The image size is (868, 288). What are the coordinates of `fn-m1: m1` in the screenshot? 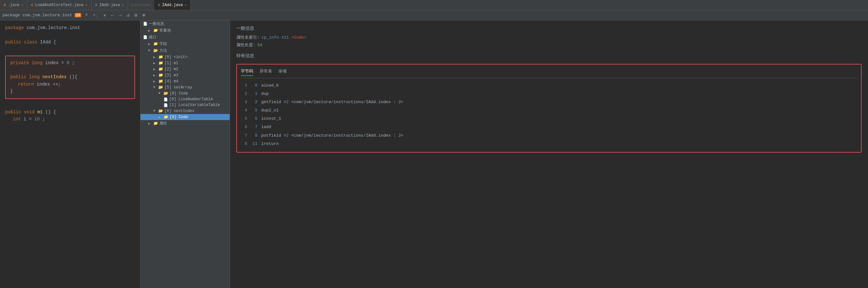 It's located at (40, 112).